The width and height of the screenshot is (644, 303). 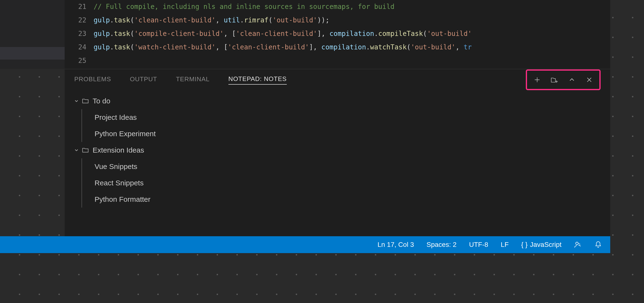 I want to click on line-number: 22, so click(x=76, y=20).